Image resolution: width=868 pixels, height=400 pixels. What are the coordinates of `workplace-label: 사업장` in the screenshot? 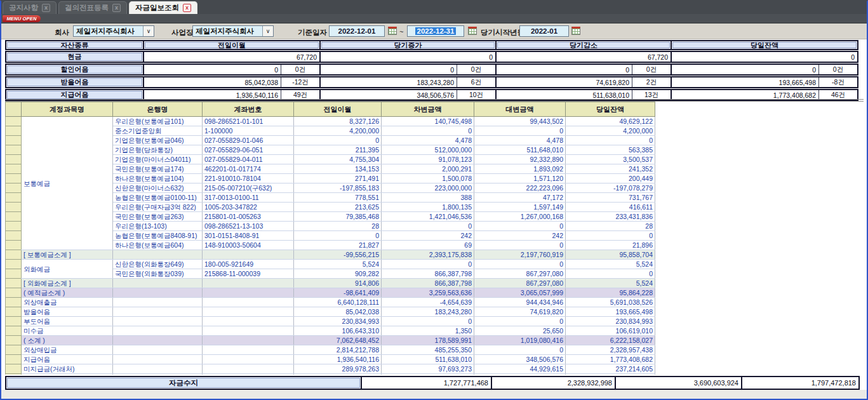 It's located at (183, 33).